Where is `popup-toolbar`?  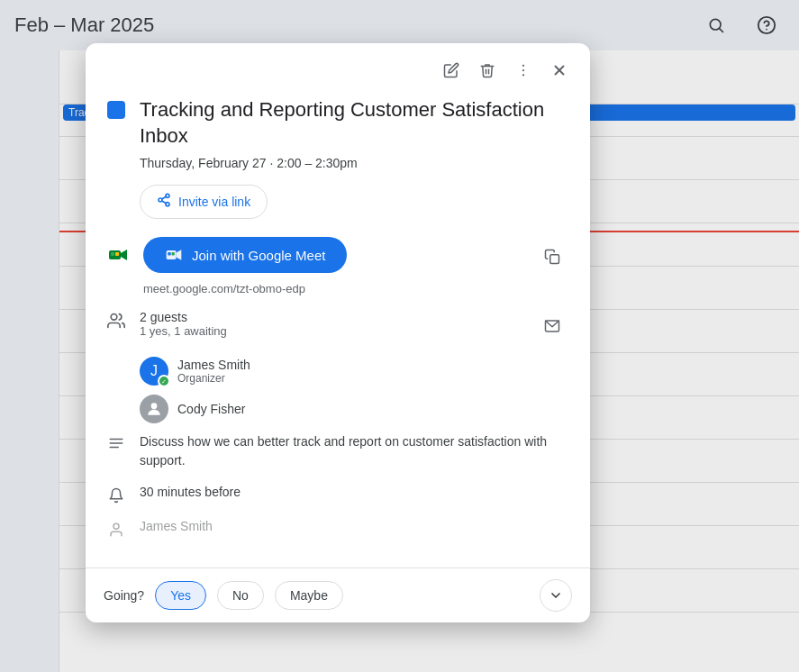
popup-toolbar is located at coordinates (338, 68).